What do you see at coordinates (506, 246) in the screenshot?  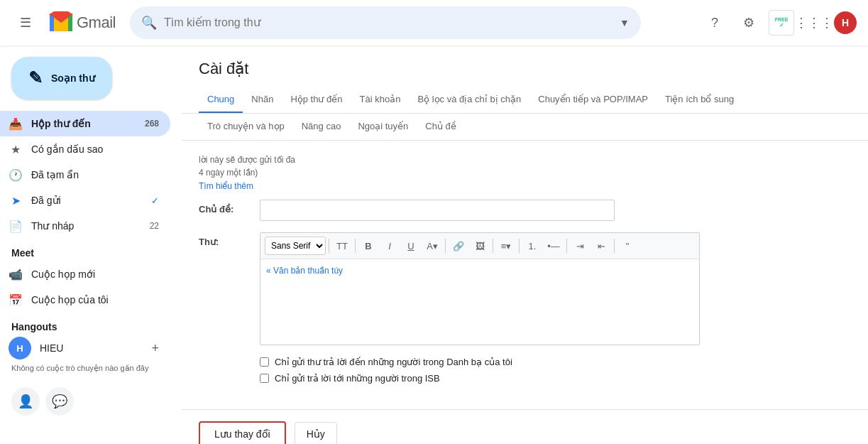 I see `align-button: ≡▾` at bounding box center [506, 246].